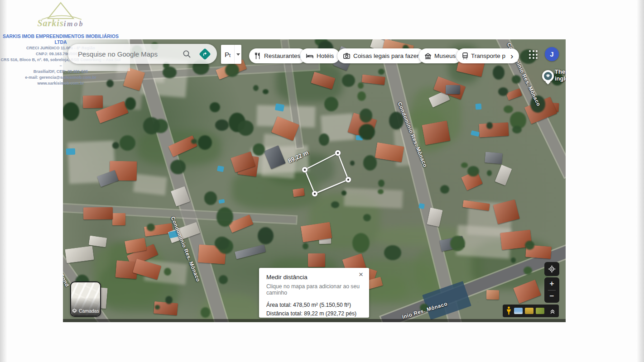  What do you see at coordinates (278, 56) in the screenshot?
I see `chip-restaurants: Restaurantes` at bounding box center [278, 56].